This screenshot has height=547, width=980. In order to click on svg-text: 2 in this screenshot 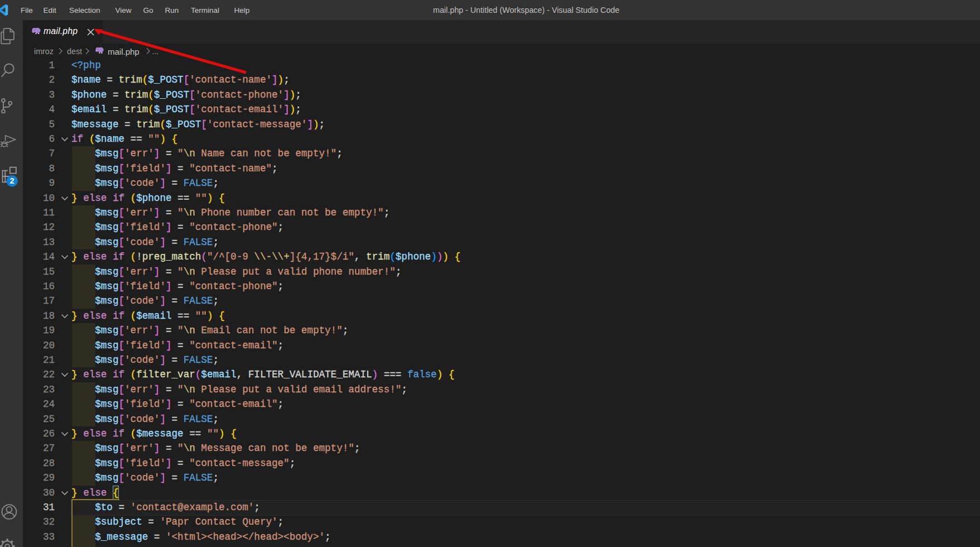, I will do `click(12, 181)`.